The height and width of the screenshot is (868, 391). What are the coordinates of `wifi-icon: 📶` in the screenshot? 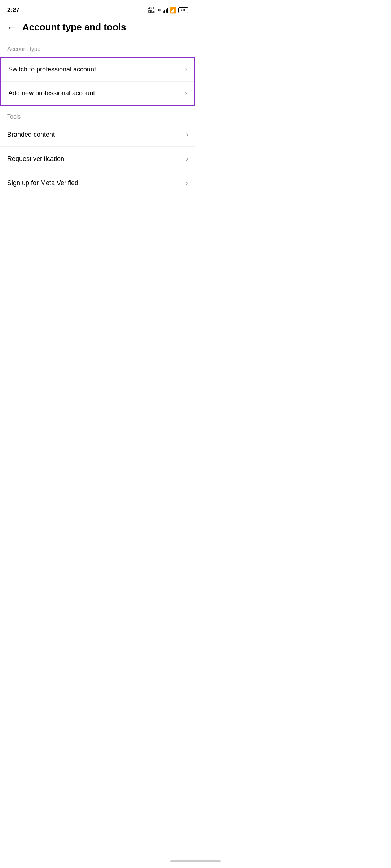 It's located at (173, 10).